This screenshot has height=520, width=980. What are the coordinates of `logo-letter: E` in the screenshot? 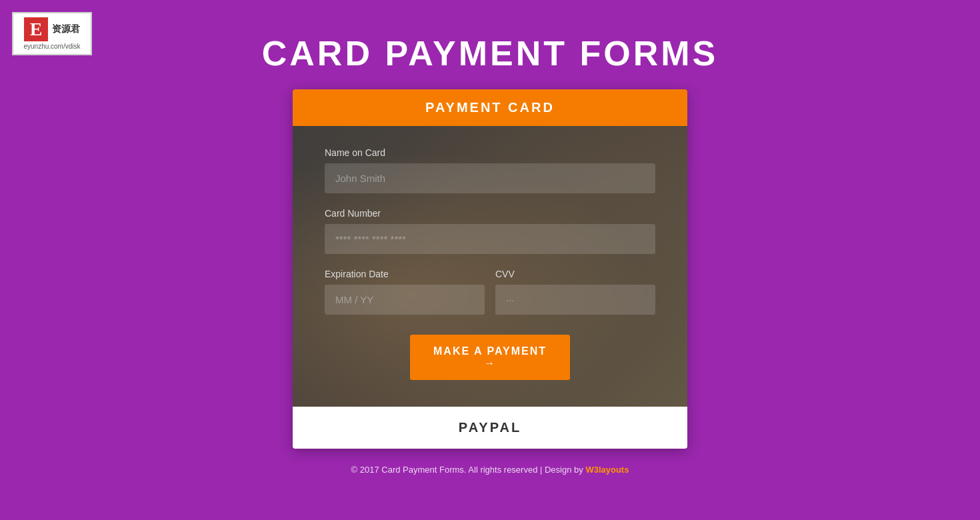 It's located at (36, 29).